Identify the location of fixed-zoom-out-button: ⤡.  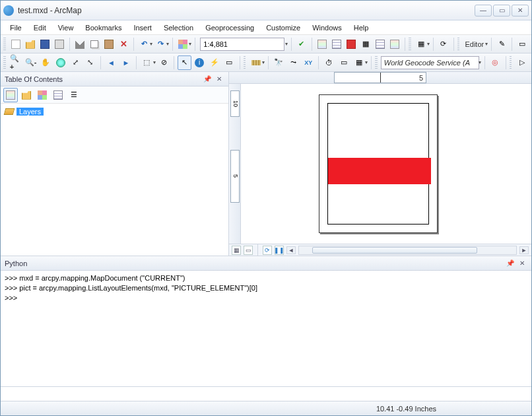
(91, 63).